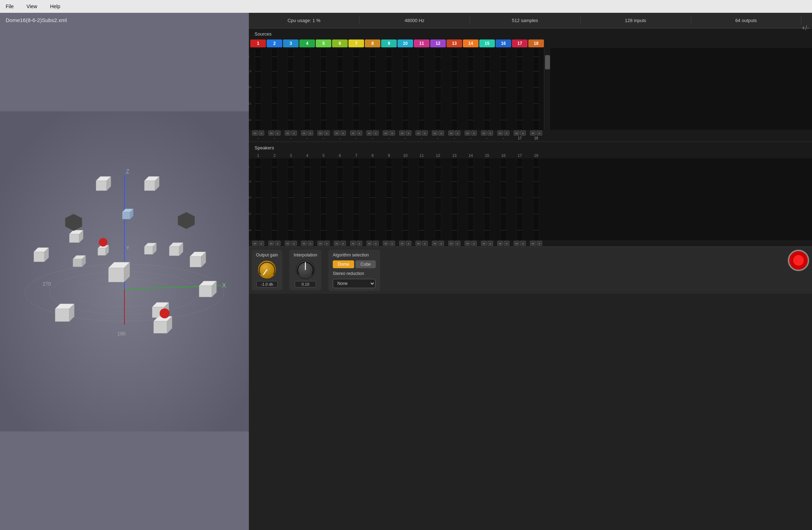 Image resolution: width=812 pixels, height=530 pixels. I want to click on source-s-btn-6: s, so click(343, 133).